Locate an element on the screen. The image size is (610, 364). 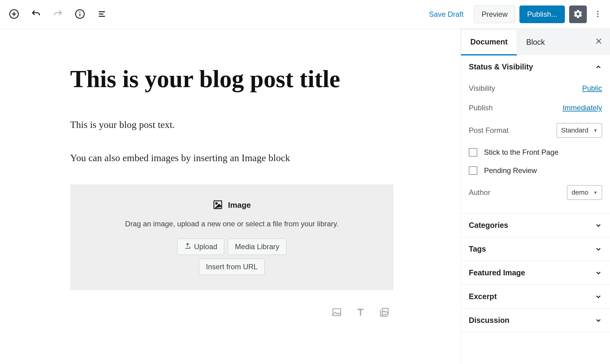
toolbar-left-group is located at coordinates (57, 14).